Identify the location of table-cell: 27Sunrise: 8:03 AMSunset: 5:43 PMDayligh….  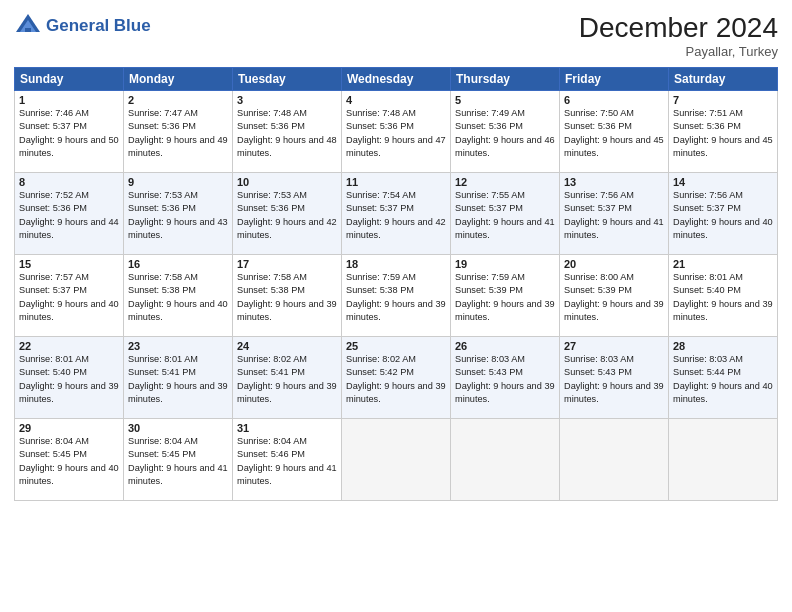
(614, 378).